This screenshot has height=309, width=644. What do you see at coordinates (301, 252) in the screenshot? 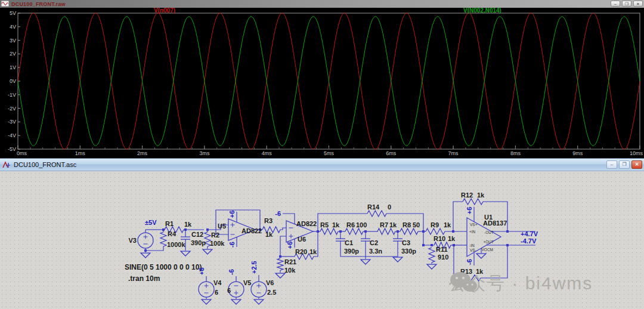
I see `label-R20: R20` at bounding box center [301, 252].